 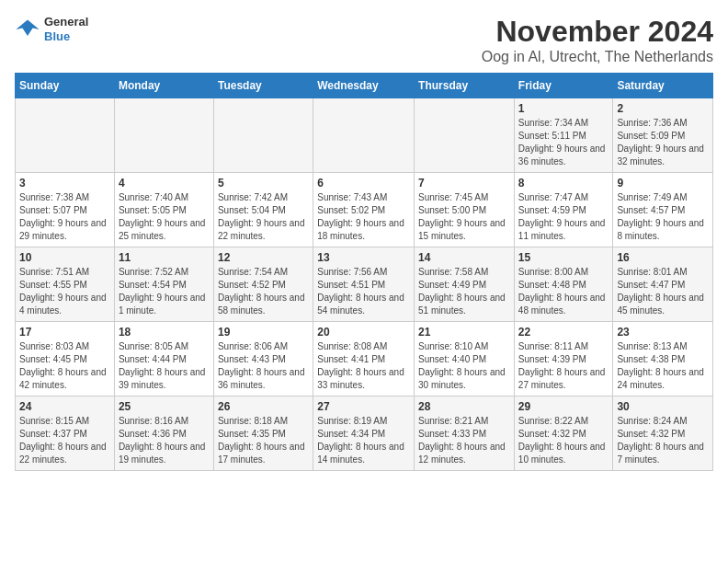 I want to click on calendar-cell: 6Sunrise: 7:43 AMSunset: 5:02 PMDaylight…, so click(x=364, y=210).